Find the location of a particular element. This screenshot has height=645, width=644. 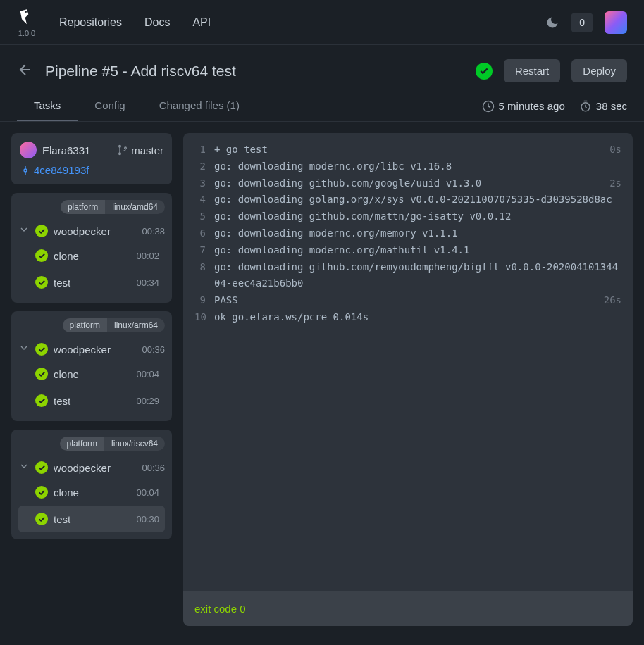

line-content: go: downloading github.com/remyoudomphen… is located at coordinates (418, 276).